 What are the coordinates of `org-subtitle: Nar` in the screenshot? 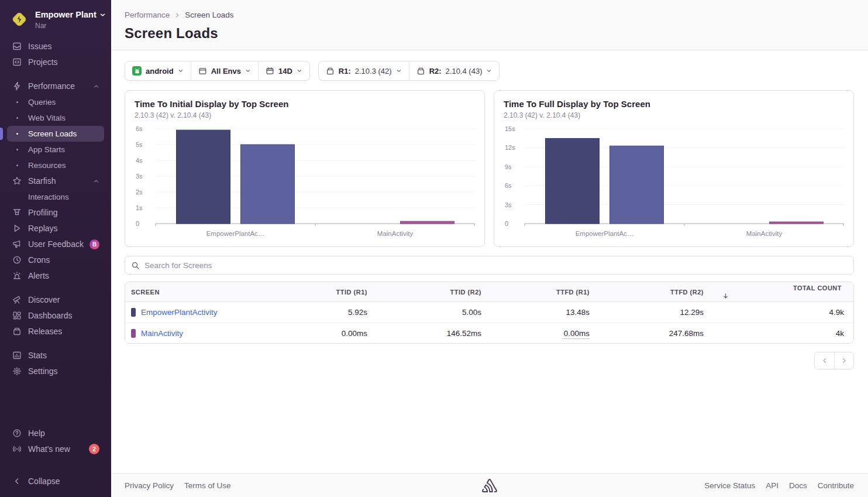 It's located at (70, 26).